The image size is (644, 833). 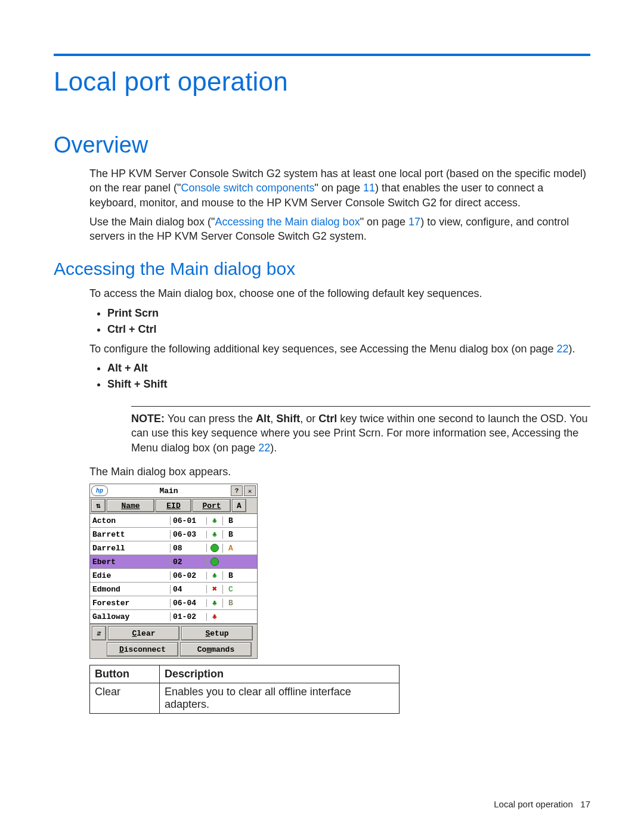 I want to click on th-description: Description, so click(x=280, y=674).